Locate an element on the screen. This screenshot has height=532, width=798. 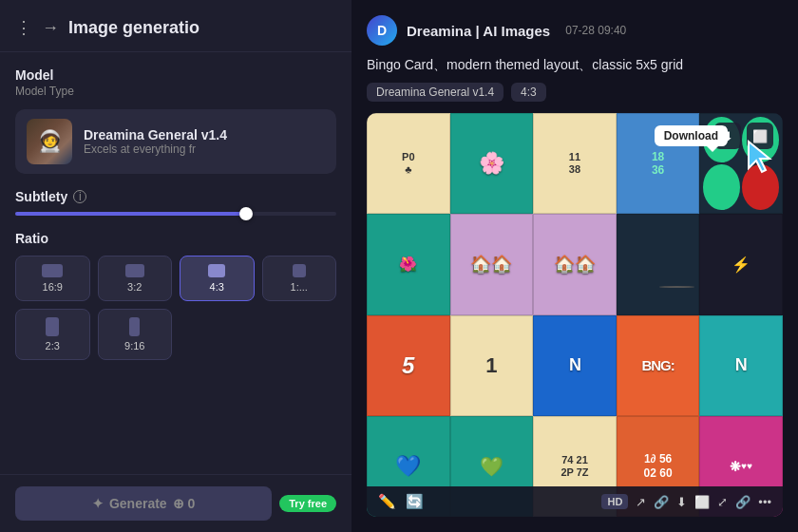
download-icon: ⬇ is located at coordinates (682, 502).